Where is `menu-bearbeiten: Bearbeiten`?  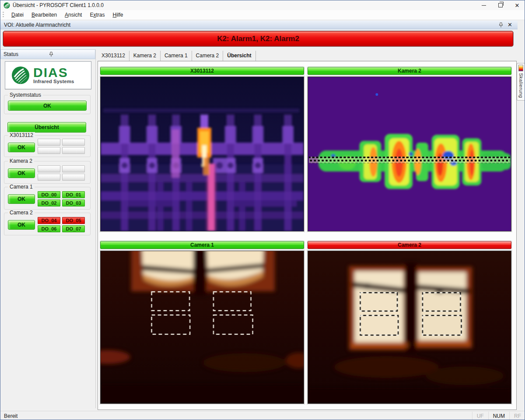
menu-bearbeiten: Bearbeiten is located at coordinates (44, 15).